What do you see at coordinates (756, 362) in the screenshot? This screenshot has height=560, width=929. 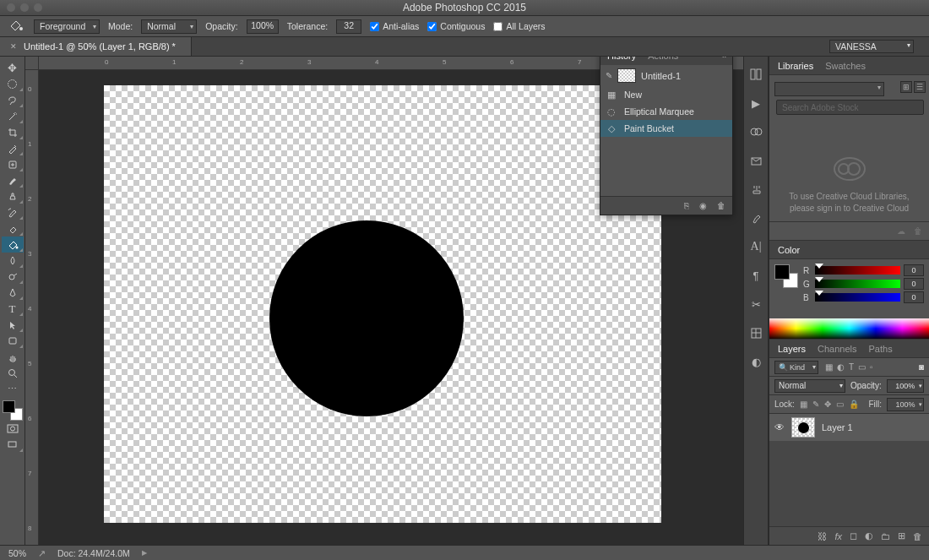 I see `timeline-icon: ◐` at bounding box center [756, 362].